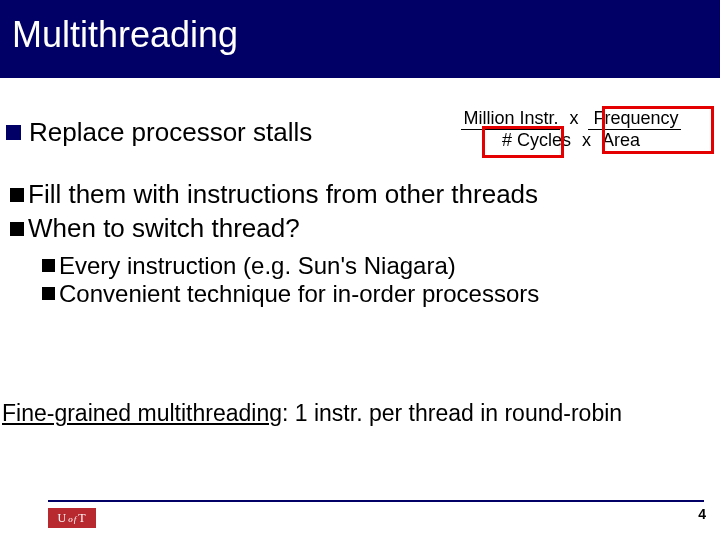  Describe the element at coordinates (452, 413) in the screenshot. I see `footnote-desc: : 1 instr. per thread in round-robin` at that location.